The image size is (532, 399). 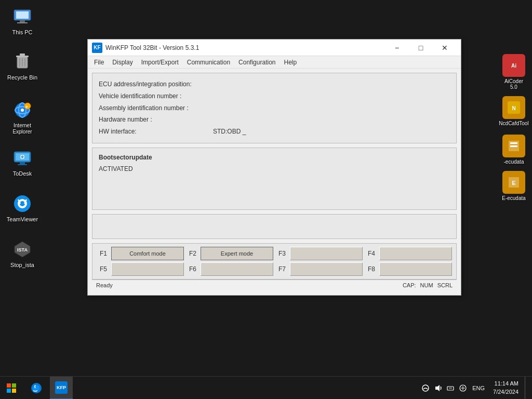 What do you see at coordinates (22, 162) in the screenshot?
I see `desktop-icon-todesk: ToDesk` at bounding box center [22, 162].